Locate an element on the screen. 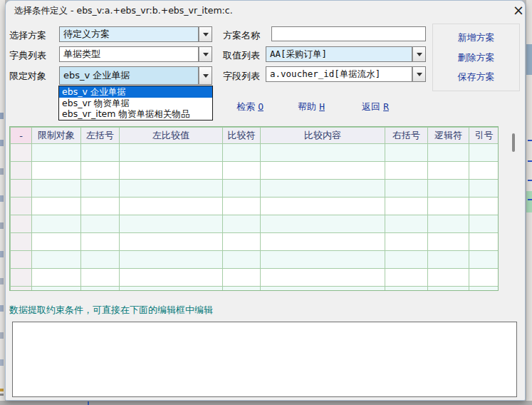 Image resolution: width=532 pixels, height=405 pixels. grid-scrollbar-thumb is located at coordinates (513, 143).